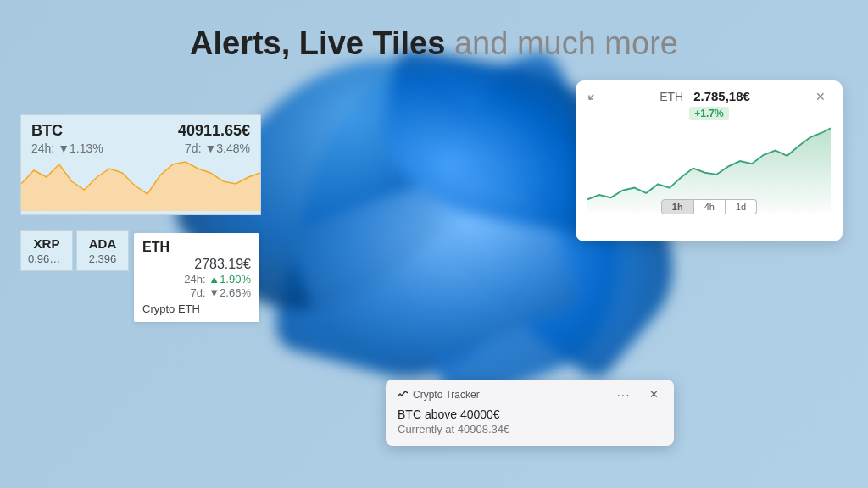 This screenshot has width=868, height=488. I want to click on widget-timerange-tabs: 1h 4h 1d, so click(709, 207).